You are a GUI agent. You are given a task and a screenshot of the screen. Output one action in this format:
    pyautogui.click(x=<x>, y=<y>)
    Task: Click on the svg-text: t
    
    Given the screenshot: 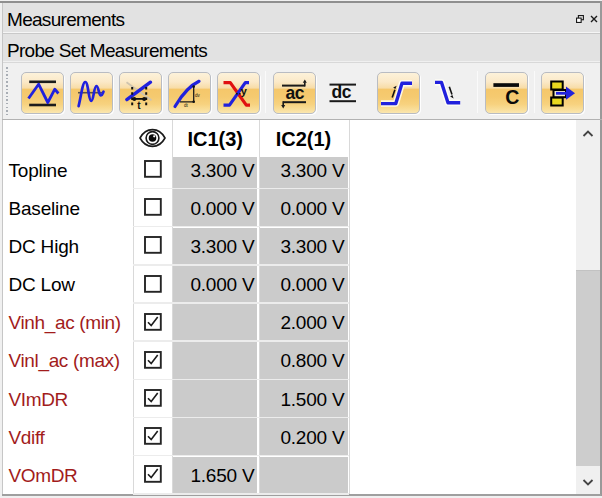 What is the action you would take?
    pyautogui.click(x=139, y=106)
    